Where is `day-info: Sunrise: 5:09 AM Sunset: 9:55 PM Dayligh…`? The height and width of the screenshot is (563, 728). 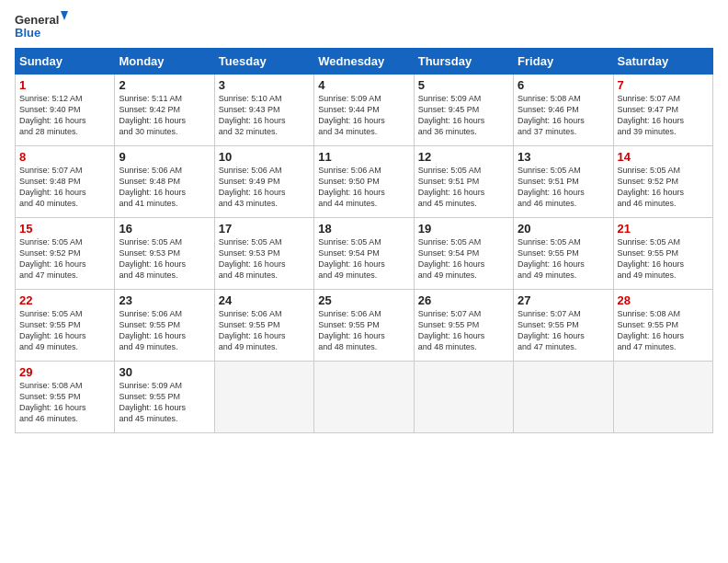
day-info: Sunrise: 5:09 AM Sunset: 9:55 PM Dayligh… is located at coordinates (164, 403).